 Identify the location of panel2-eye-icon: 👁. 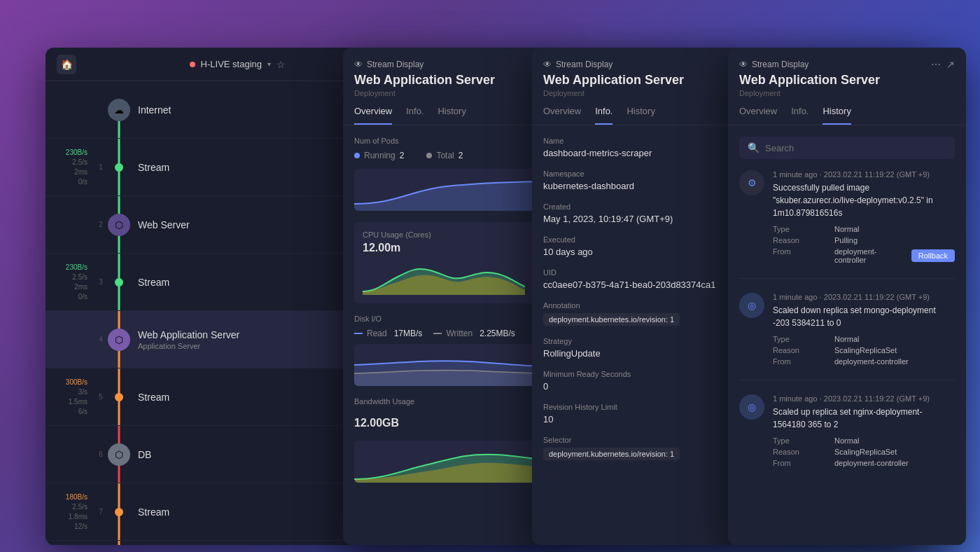
(547, 64).